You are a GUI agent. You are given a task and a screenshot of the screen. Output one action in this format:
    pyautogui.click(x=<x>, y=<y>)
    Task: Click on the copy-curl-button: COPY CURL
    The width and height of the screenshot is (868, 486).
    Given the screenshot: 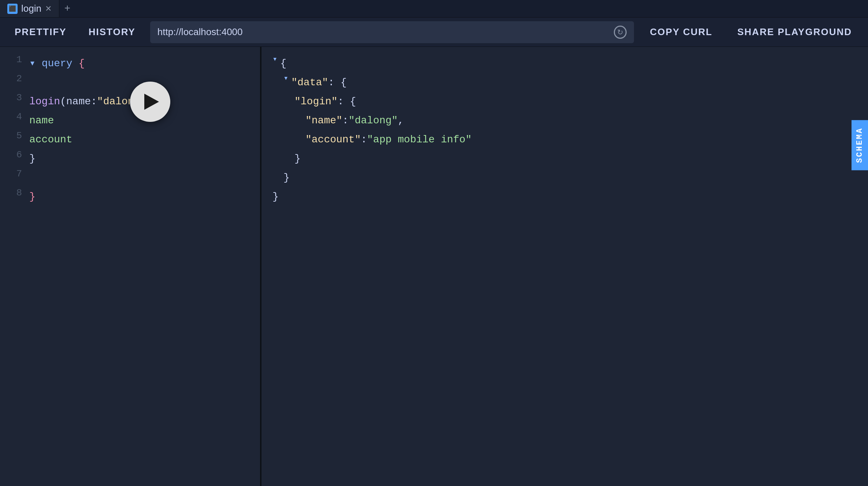 What is the action you would take?
    pyautogui.click(x=681, y=32)
    